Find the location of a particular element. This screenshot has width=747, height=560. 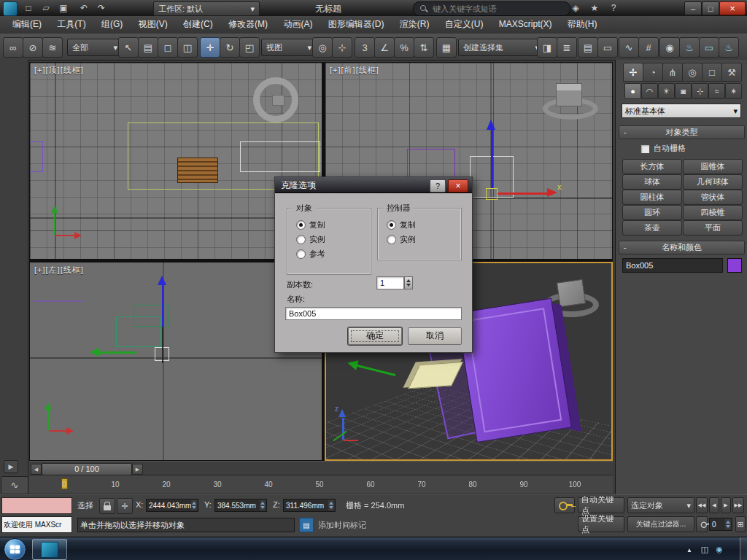

y-coord-input: 384.553mm is located at coordinates (241, 505).